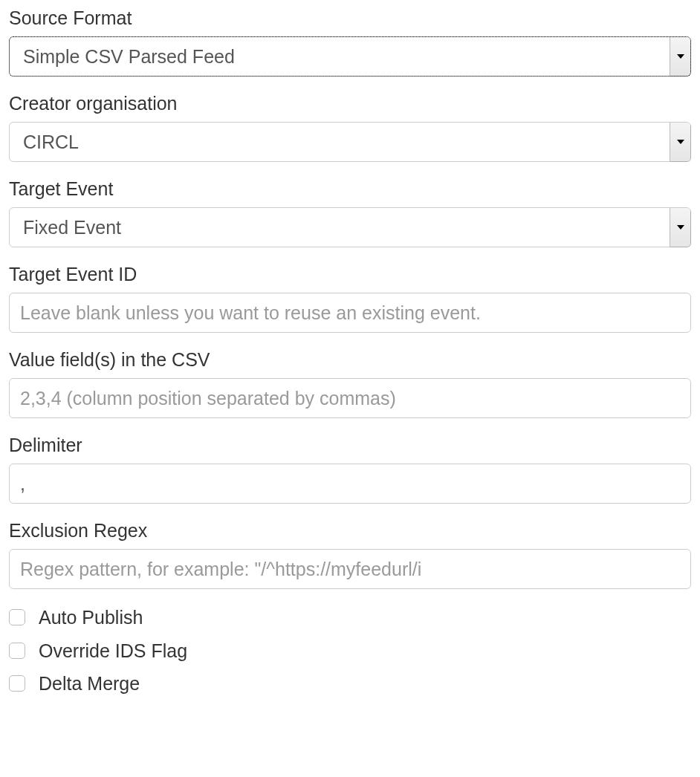 This screenshot has height=777, width=700. I want to click on exclusion-regex-input, so click(350, 569).